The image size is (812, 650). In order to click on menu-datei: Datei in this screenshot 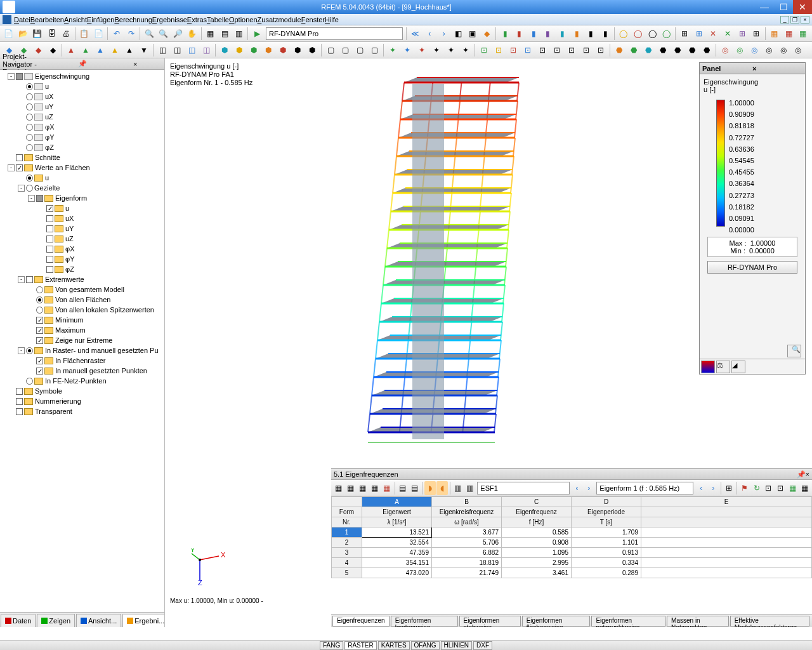, I will do `click(22, 20)`.